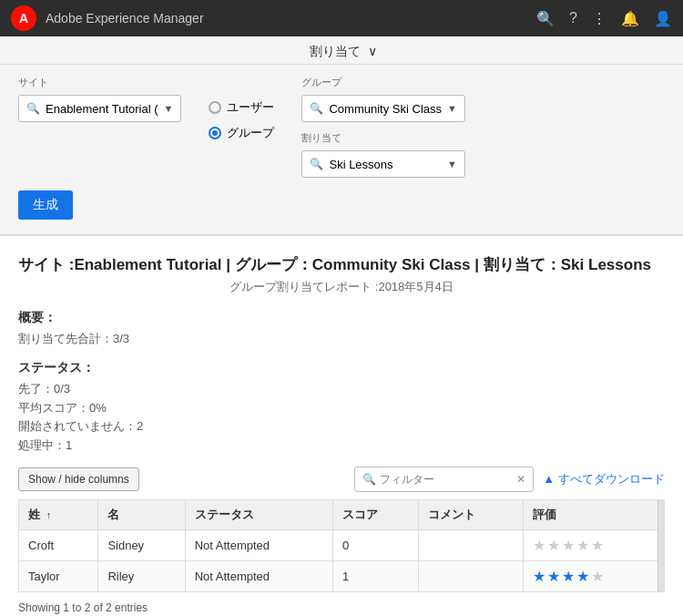 Image resolution: width=683 pixels, height=616 pixels. I want to click on group-select: 🔍 Community Ski Class ▼, so click(382, 108).